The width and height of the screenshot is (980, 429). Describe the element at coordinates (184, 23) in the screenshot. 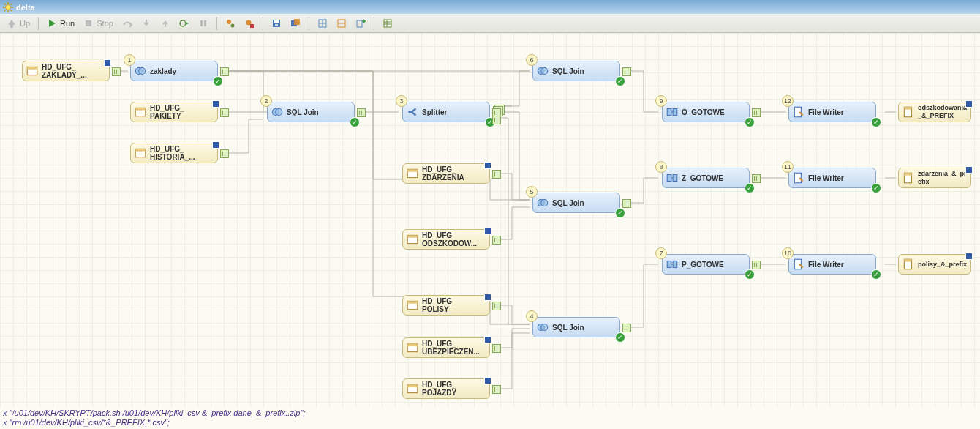

I see `bug-play-icon` at that location.